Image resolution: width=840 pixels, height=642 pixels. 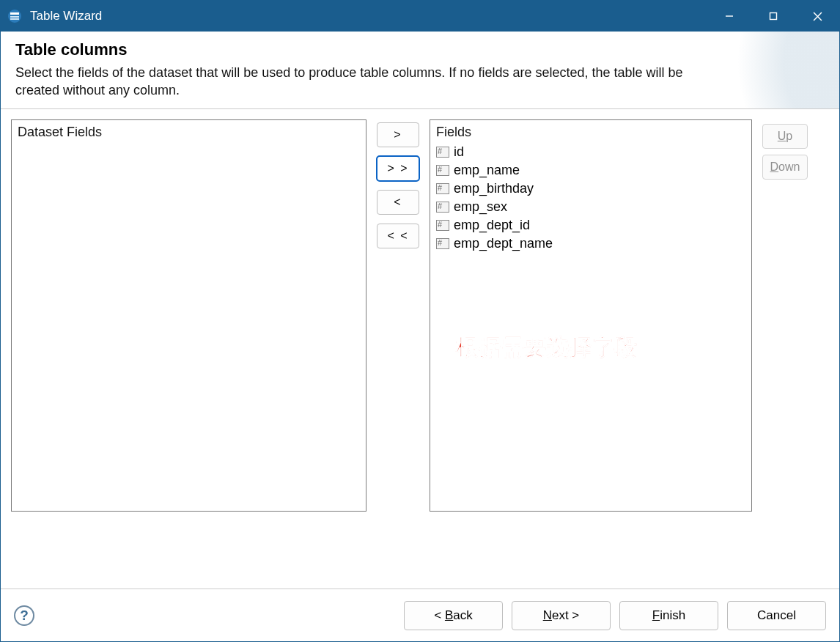 I want to click on cancel-button: Cancel, so click(x=777, y=616).